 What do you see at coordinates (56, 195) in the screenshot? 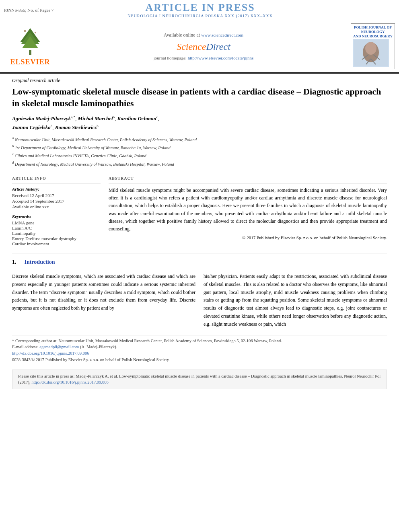
I see `received-date: Received 12 April 2017` at bounding box center [56, 195].